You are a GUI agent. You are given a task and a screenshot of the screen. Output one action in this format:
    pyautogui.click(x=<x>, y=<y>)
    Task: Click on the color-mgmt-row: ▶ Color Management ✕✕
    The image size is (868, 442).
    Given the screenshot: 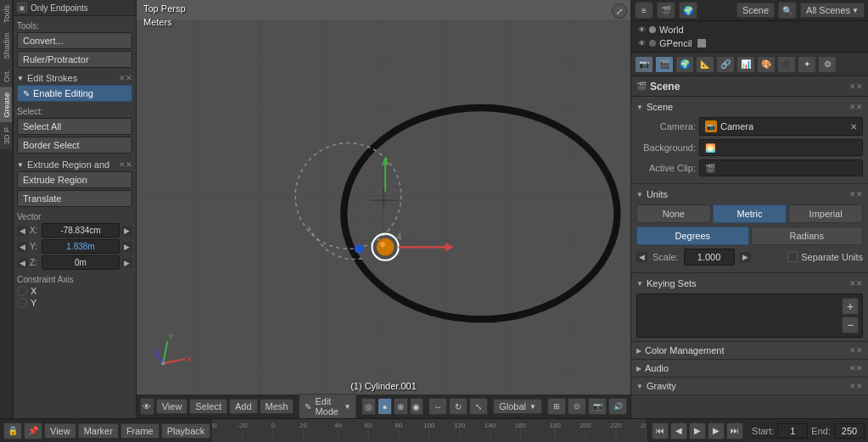 What is the action you would take?
    pyautogui.click(x=750, y=351)
    